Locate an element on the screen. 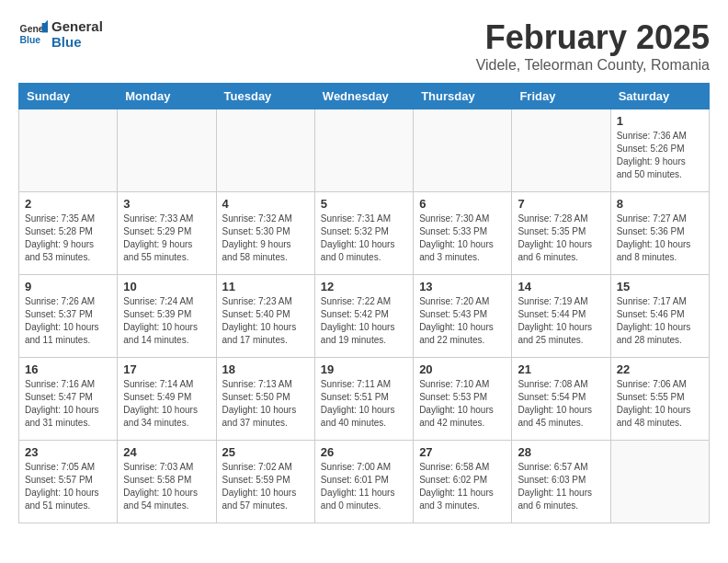  day-info: Sunrise: 7:22 AM Sunset: 5:42 PM Dayligh… is located at coordinates (364, 321).